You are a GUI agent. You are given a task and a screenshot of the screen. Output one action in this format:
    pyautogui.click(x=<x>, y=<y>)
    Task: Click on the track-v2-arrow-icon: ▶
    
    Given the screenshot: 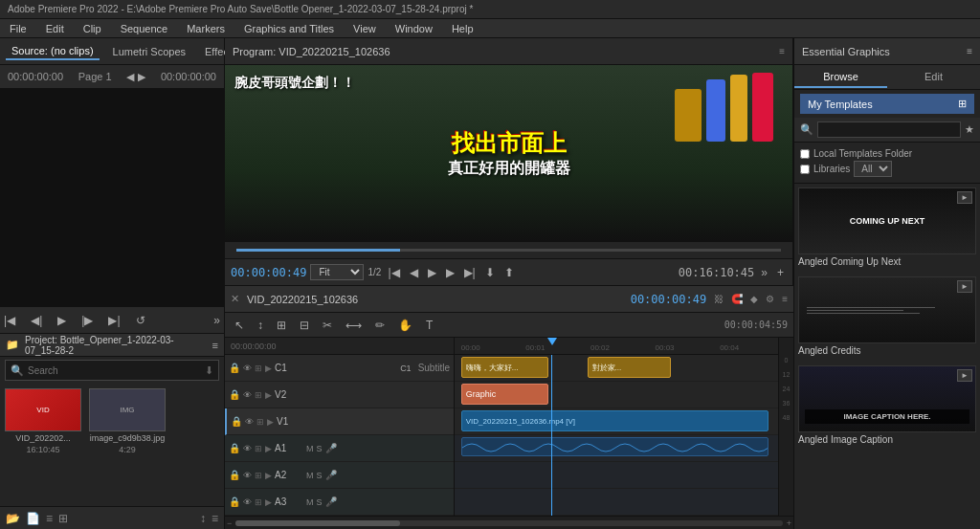 What is the action you would take?
    pyautogui.click(x=268, y=395)
    